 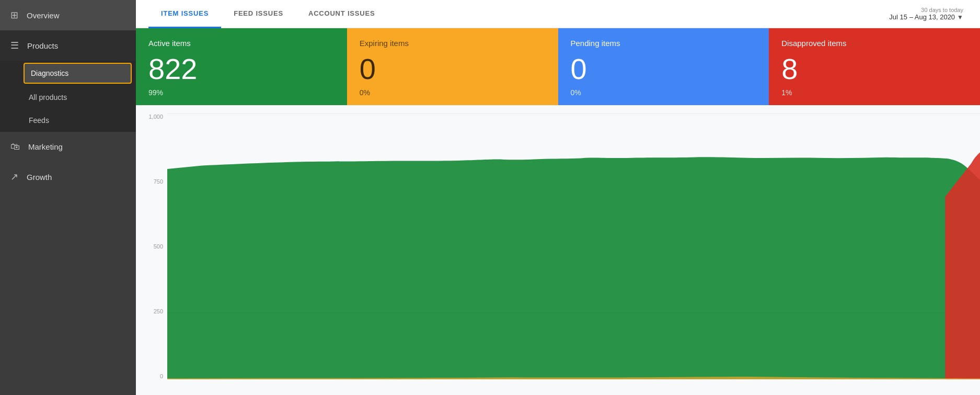 What do you see at coordinates (874, 93) in the screenshot?
I see `disapproved-pct: 1%` at bounding box center [874, 93].